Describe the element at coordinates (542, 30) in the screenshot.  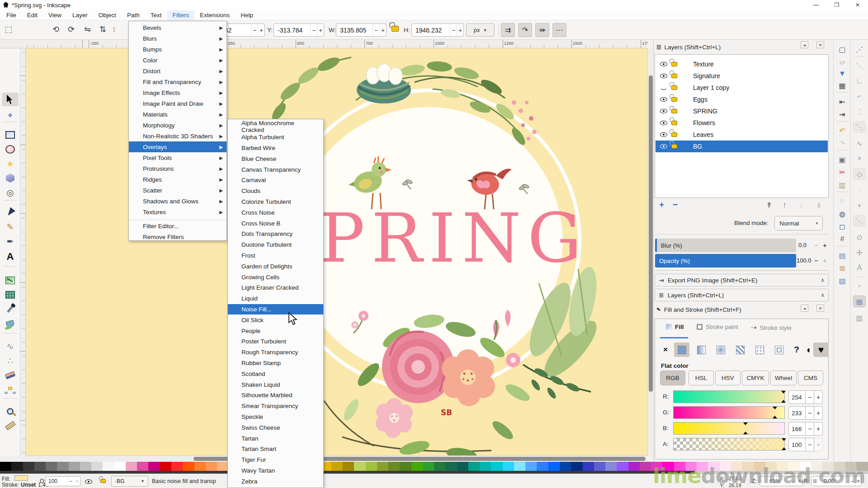
I see `transform-toggle-button: ⇛` at that location.